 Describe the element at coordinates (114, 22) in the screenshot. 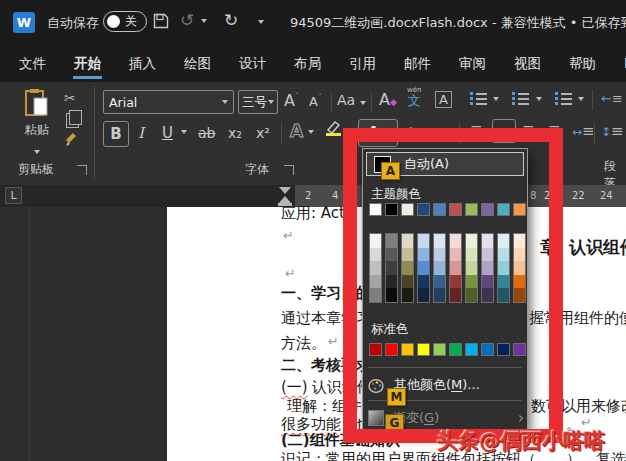

I see `toggle-knob-icon` at that location.